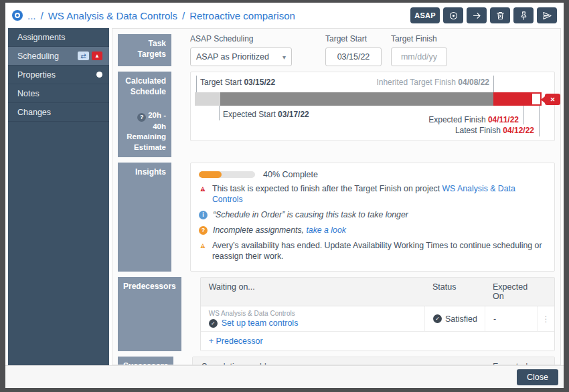 The image size is (569, 392). Describe the element at coordinates (260, 323) in the screenshot. I see `predecessor-task-link: Set up team controls` at that location.